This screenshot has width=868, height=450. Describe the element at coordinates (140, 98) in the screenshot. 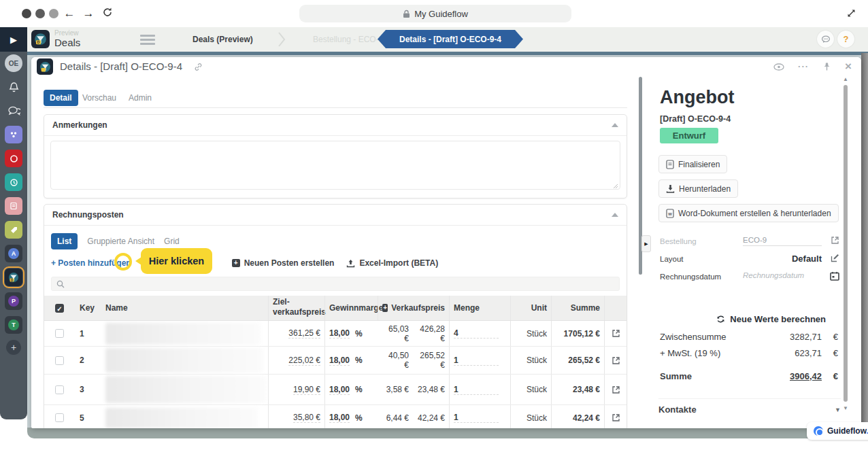

I see `tab-admin: Admin` at that location.